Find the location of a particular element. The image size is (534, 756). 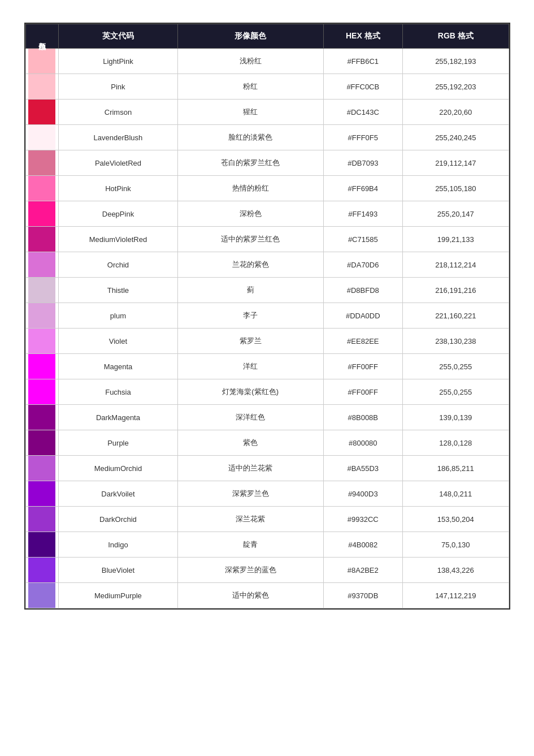

color-rgb: 255,0,255 is located at coordinates (455, 392).